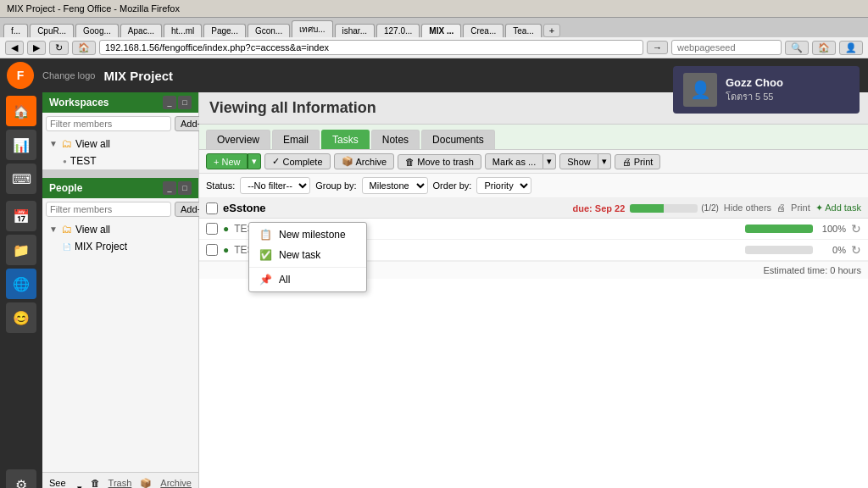  What do you see at coordinates (726, 47) in the screenshot?
I see `browser-search` at bounding box center [726, 47].